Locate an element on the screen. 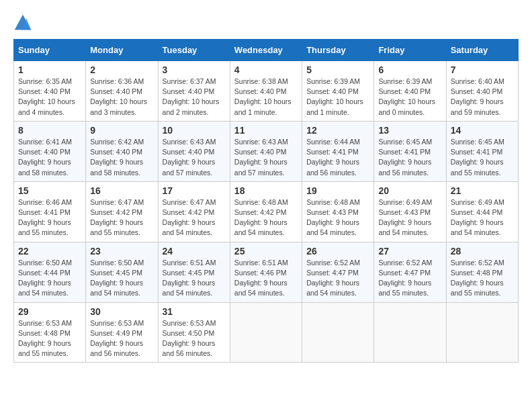  day-info: Sunrise: 6:49 AM Sunset: 4:44 PM Dayligh… is located at coordinates (482, 218).